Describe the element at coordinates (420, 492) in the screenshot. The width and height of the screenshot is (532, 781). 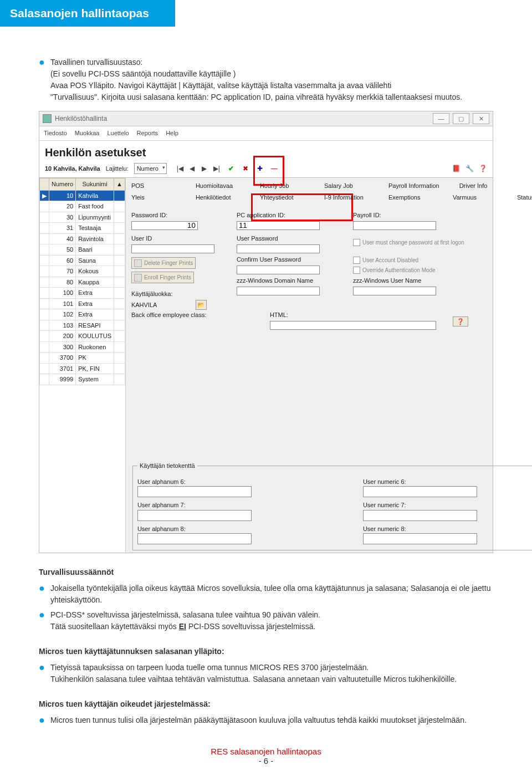
I see `input-un6` at that location.